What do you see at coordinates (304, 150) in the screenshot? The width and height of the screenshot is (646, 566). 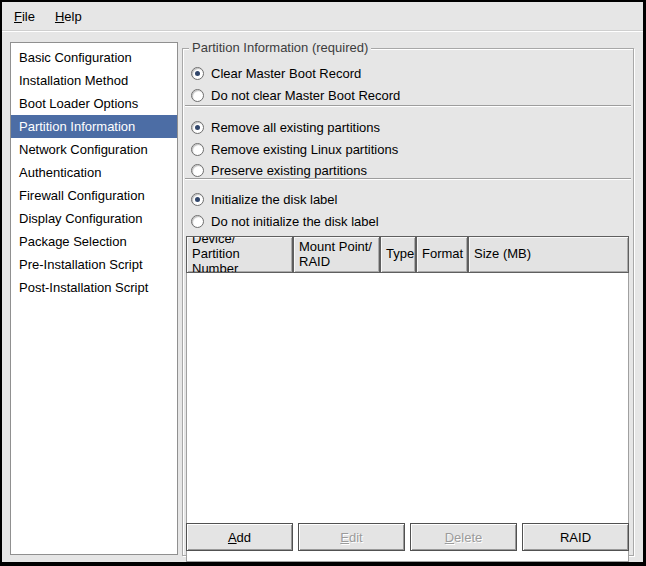 I see `radio-option-label: Remove existing Linux partitions` at bounding box center [304, 150].